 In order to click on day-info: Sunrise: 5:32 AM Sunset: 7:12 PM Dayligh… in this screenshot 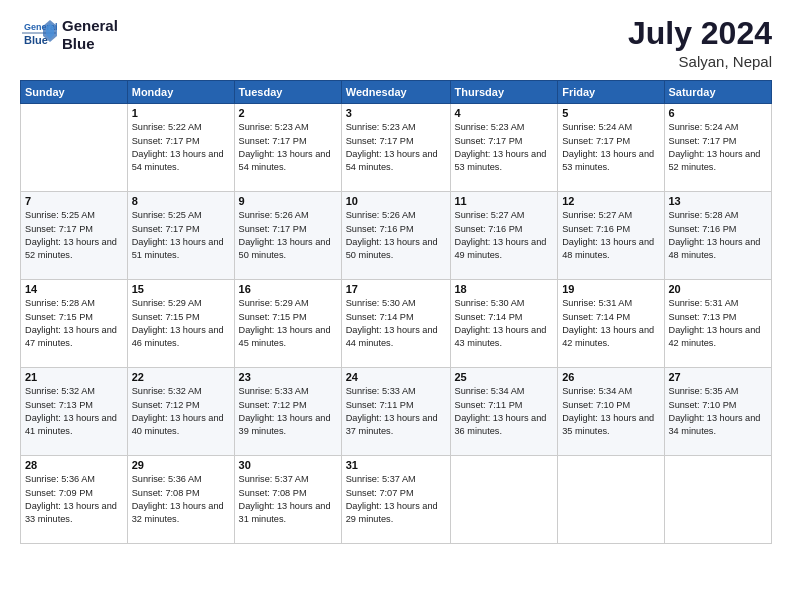, I will do `click(181, 412)`.